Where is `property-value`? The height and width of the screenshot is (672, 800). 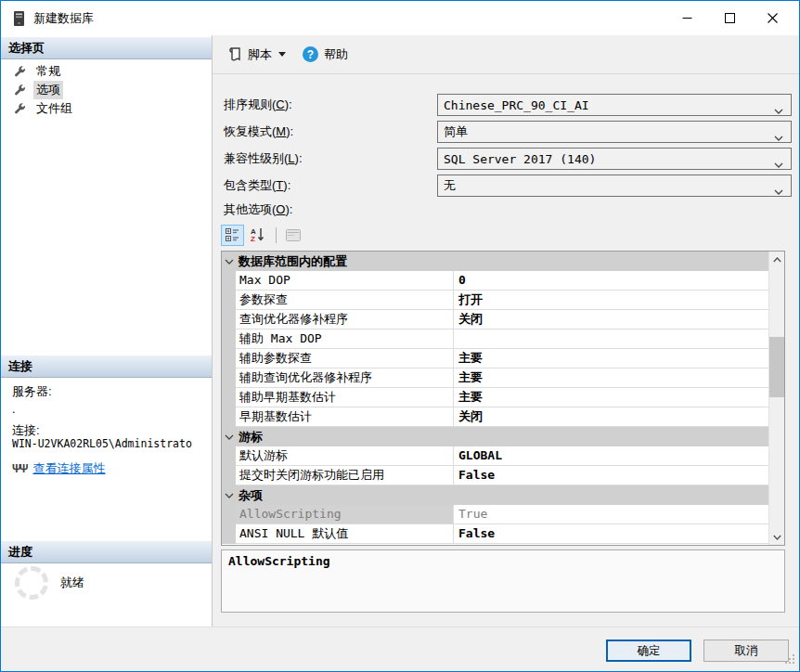
property-value is located at coordinates (611, 340).